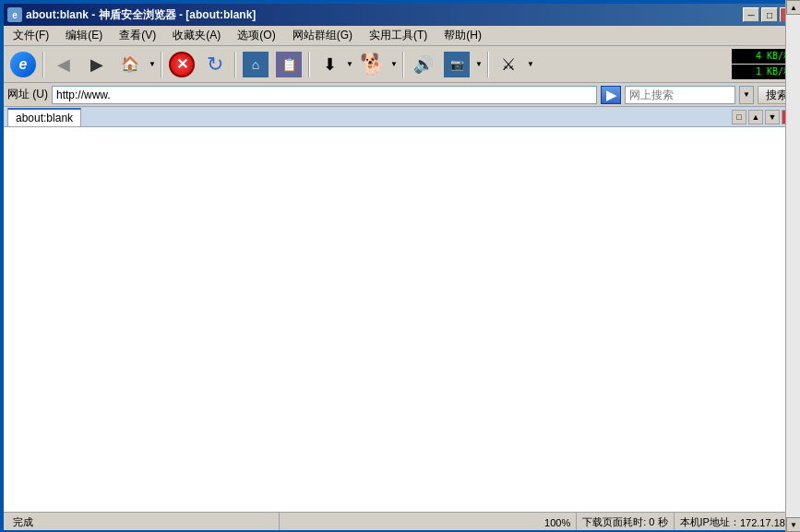 This screenshot has height=532, width=800. What do you see at coordinates (197, 35) in the screenshot?
I see `menu-favorites: 收藏夹(A)` at bounding box center [197, 35].